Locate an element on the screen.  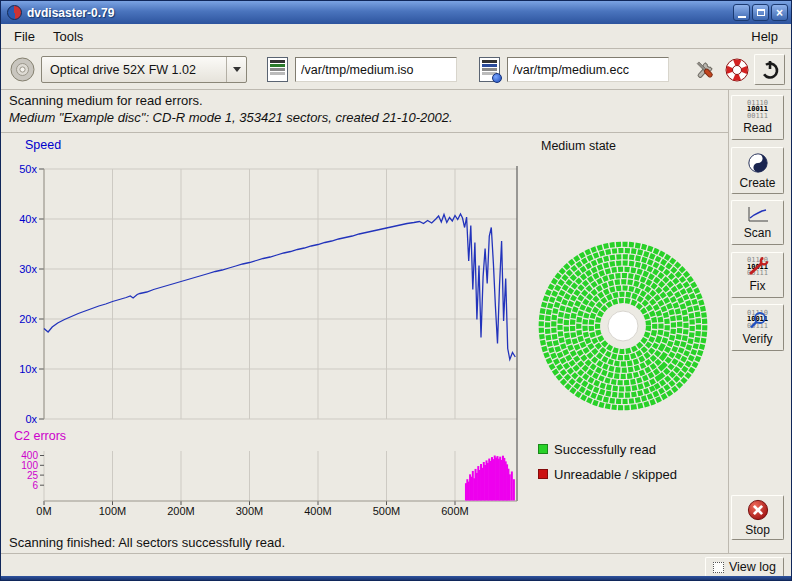
drive-select: Optical drive 52X FW 1.02 is located at coordinates (144, 70).